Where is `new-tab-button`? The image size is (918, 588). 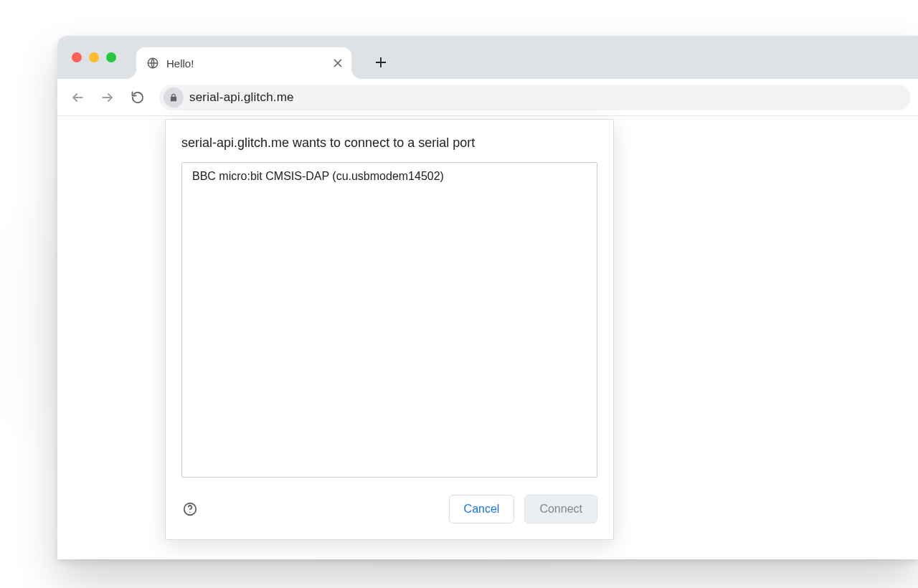 new-tab-button is located at coordinates (381, 62).